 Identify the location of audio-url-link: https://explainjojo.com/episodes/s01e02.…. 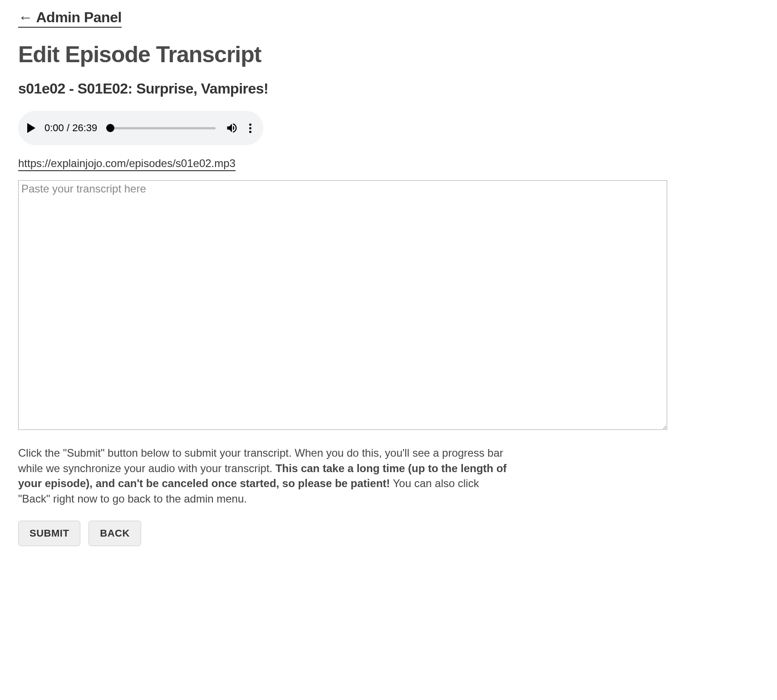
(127, 164).